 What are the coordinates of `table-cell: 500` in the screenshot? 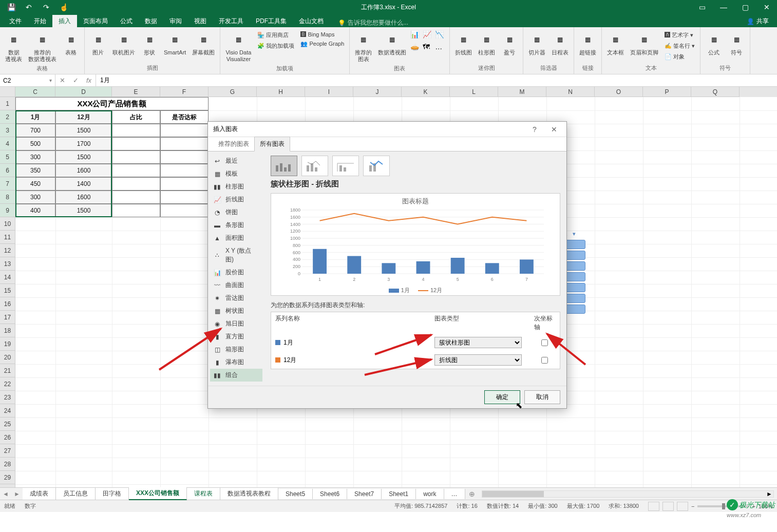 It's located at (35, 144).